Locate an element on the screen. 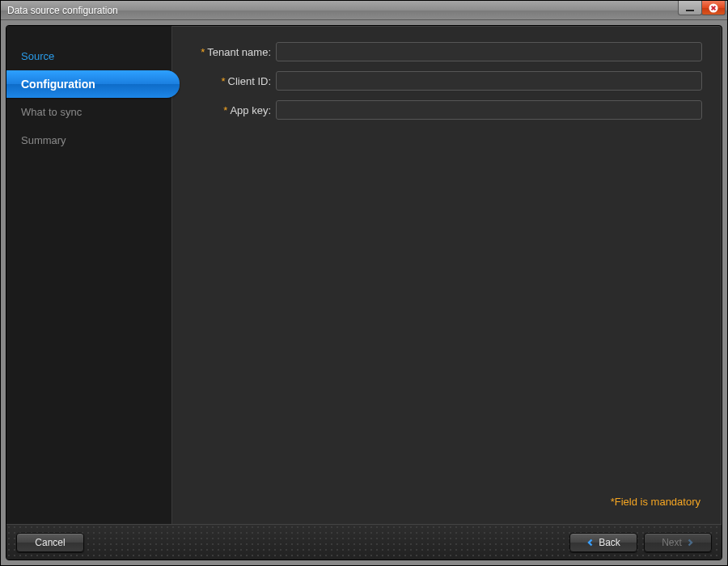 The width and height of the screenshot is (728, 566). client-id-input is located at coordinates (489, 81).